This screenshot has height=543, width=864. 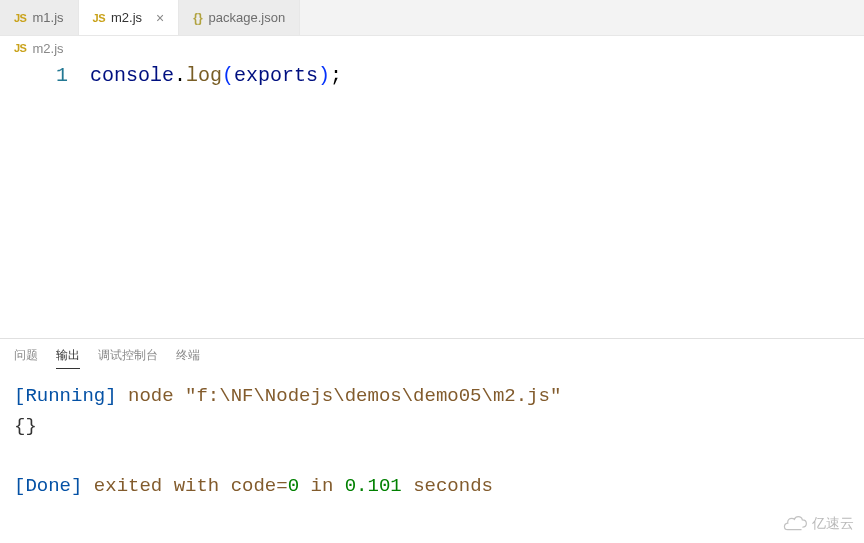 What do you see at coordinates (204, 76) in the screenshot?
I see `token-log: log` at bounding box center [204, 76].